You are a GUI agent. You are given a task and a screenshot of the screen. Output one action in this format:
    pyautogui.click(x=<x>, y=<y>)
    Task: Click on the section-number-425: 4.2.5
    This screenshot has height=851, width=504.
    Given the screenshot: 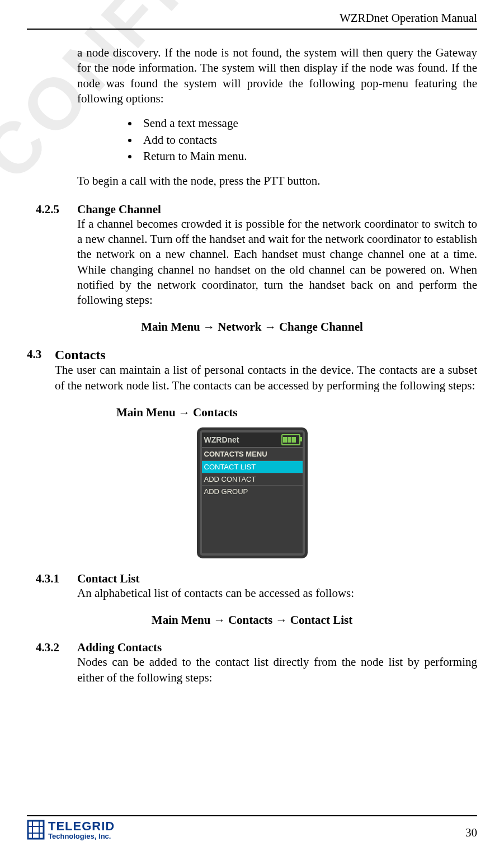 What is the action you would take?
    pyautogui.click(x=56, y=209)
    